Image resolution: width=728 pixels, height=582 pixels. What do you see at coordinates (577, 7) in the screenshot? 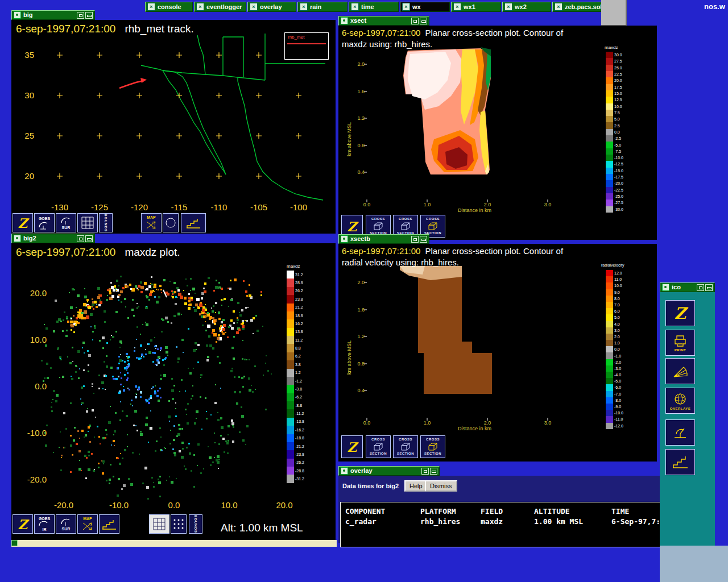
I see `taskbar-item-zeb-pacs-sol: zeb.pacs.sol` at bounding box center [577, 7].